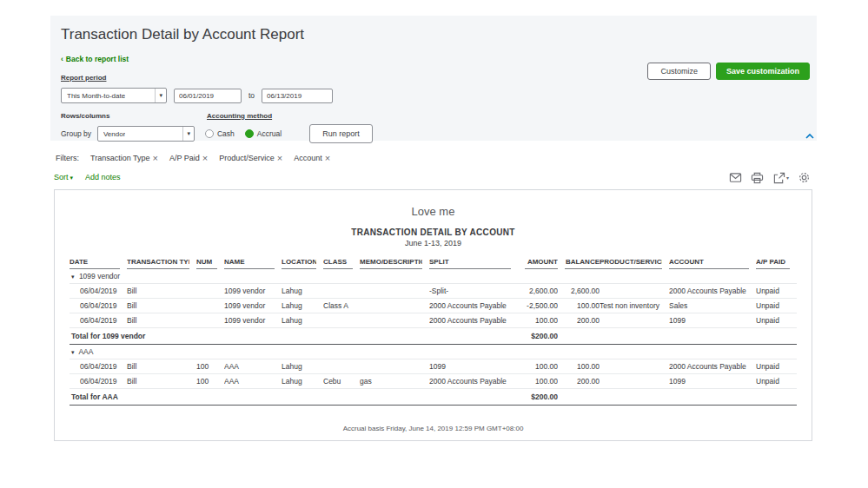 This screenshot has width=868, height=488. What do you see at coordinates (433, 429) in the screenshot?
I see `report-footer: Accrual basis Friday, June 14, 2019 12:5…` at bounding box center [433, 429].